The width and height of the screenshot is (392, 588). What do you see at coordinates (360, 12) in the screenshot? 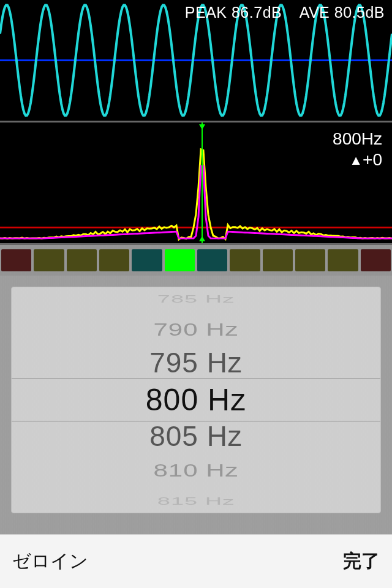
I see `ave-value: 80.5dB` at bounding box center [360, 12].